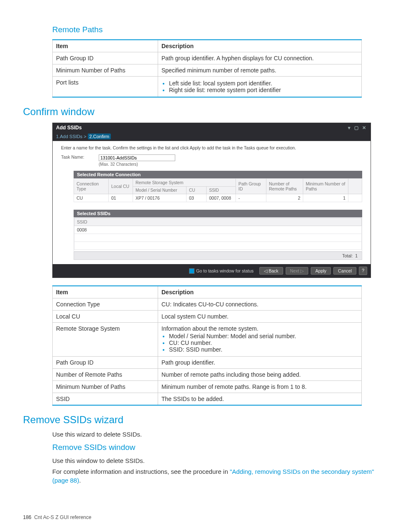  What do you see at coordinates (321, 271) in the screenshot?
I see `apply-button: Apply` at bounding box center [321, 271].